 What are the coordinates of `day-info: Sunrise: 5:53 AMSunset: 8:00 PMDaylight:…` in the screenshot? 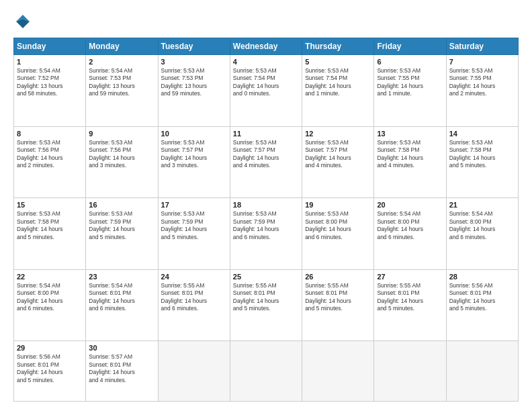 It's located at (338, 226).